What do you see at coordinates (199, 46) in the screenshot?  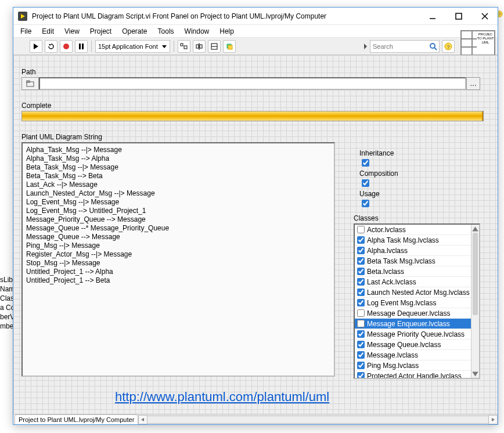 I see `distribute-objects-button` at bounding box center [199, 46].